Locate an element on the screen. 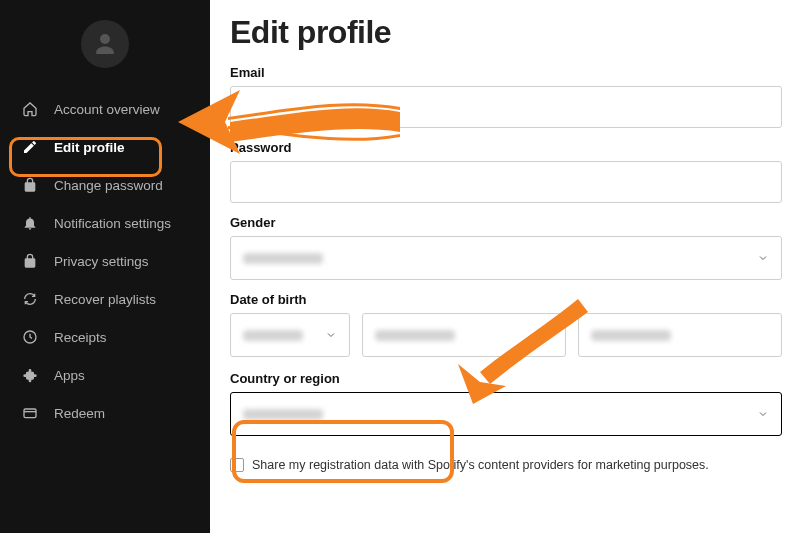 Image resolution: width=800 pixels, height=533 pixels. dob-label: Date of birth is located at coordinates (506, 300).